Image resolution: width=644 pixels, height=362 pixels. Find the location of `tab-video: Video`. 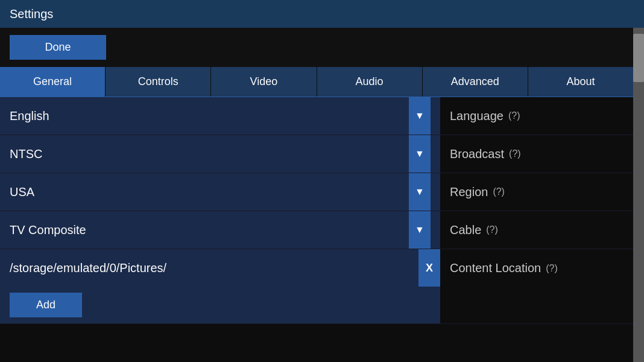

tab-video: Video is located at coordinates (264, 82).